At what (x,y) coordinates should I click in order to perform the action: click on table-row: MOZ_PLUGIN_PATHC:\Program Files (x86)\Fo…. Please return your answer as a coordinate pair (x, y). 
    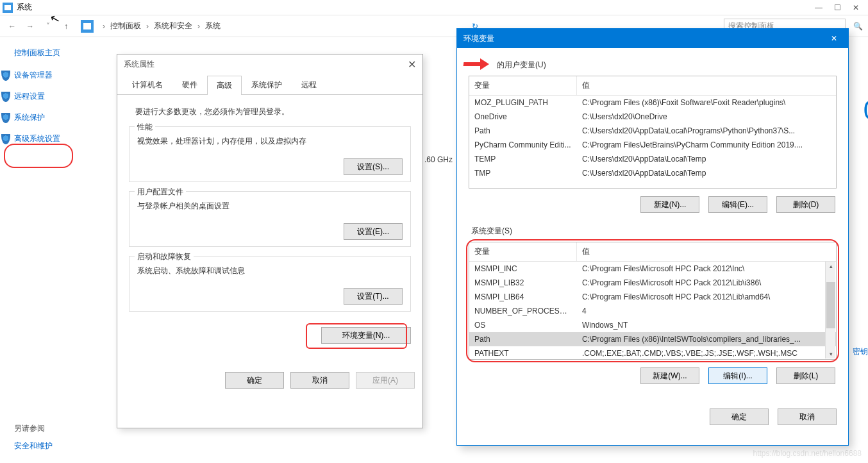
    Looking at the image, I should click on (653, 103).